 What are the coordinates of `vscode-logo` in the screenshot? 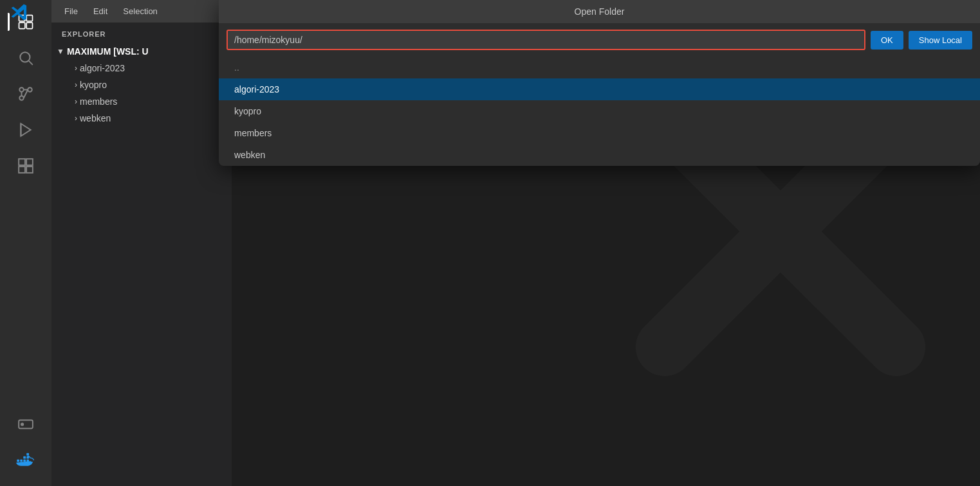 It's located at (19, 14).